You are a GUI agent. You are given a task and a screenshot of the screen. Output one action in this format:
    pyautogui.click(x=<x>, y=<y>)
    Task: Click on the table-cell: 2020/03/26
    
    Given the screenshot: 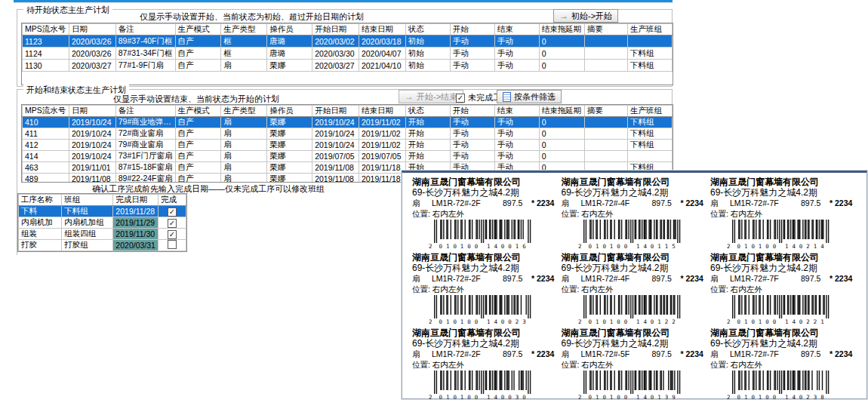 What is the action you would take?
    pyautogui.click(x=92, y=54)
    